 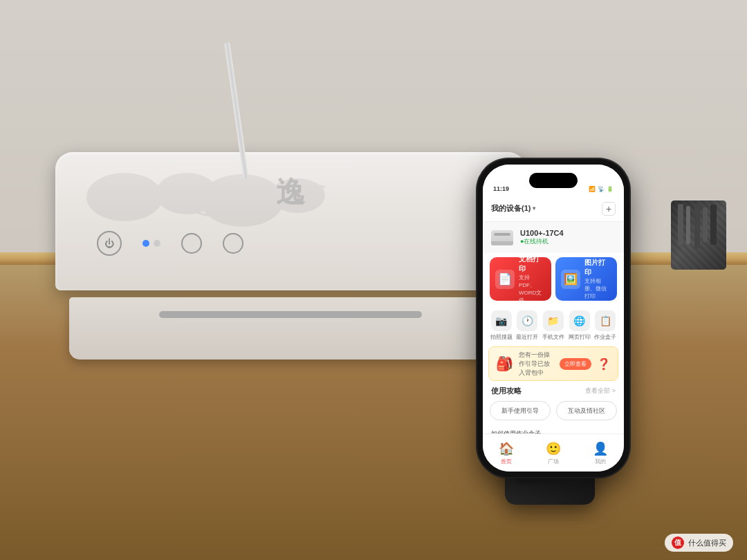 What do you see at coordinates (587, 279) in the screenshot?
I see `photo-print-button: 🖼️ 图片打印 支持相册、微信打印` at bounding box center [587, 279].